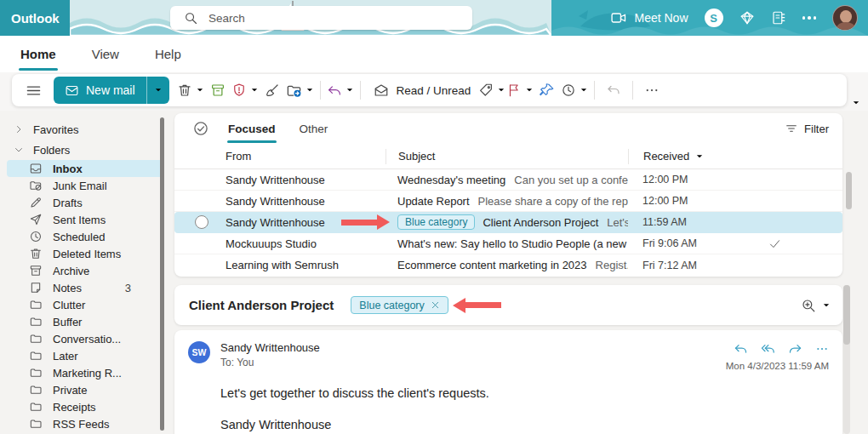  What do you see at coordinates (660, 18) in the screenshot?
I see `meet-now-label: Meet Now` at bounding box center [660, 18].